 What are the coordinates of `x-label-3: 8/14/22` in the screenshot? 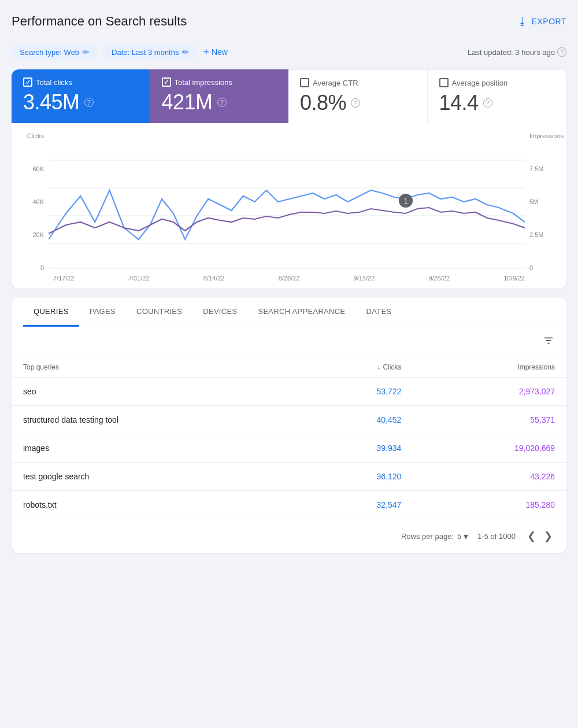 It's located at (214, 278).